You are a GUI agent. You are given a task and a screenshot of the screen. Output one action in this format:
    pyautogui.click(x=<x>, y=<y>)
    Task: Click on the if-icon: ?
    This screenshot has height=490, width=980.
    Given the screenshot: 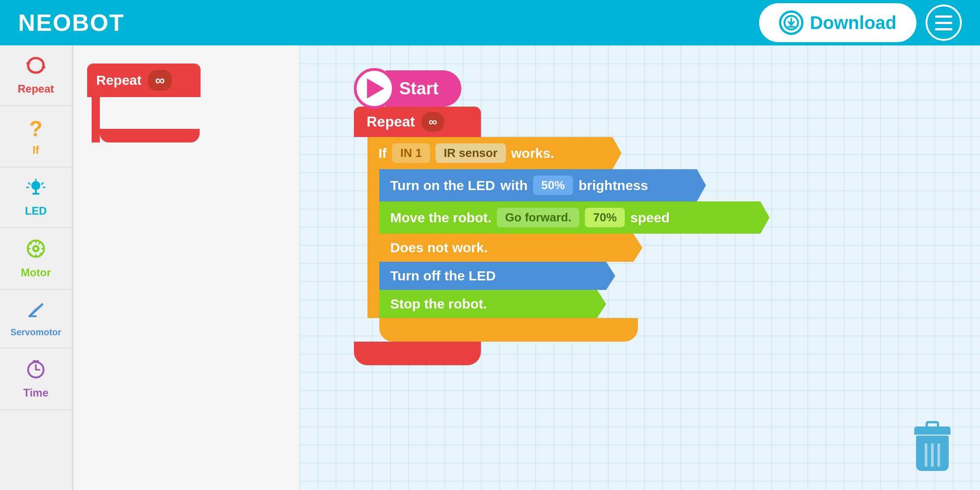 What is the action you would take?
    pyautogui.click(x=35, y=129)
    